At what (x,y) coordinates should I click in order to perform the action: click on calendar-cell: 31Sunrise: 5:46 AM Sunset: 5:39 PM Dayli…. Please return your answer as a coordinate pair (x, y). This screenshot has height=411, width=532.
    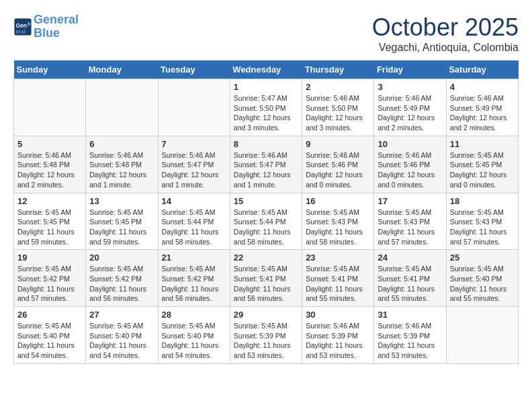
    Looking at the image, I should click on (410, 336).